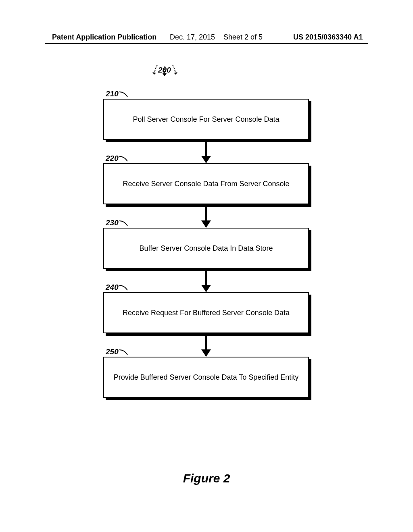 The width and height of the screenshot is (413, 532). Describe the element at coordinates (112, 158) in the screenshot. I see `step-ref-text: 220` at that location.